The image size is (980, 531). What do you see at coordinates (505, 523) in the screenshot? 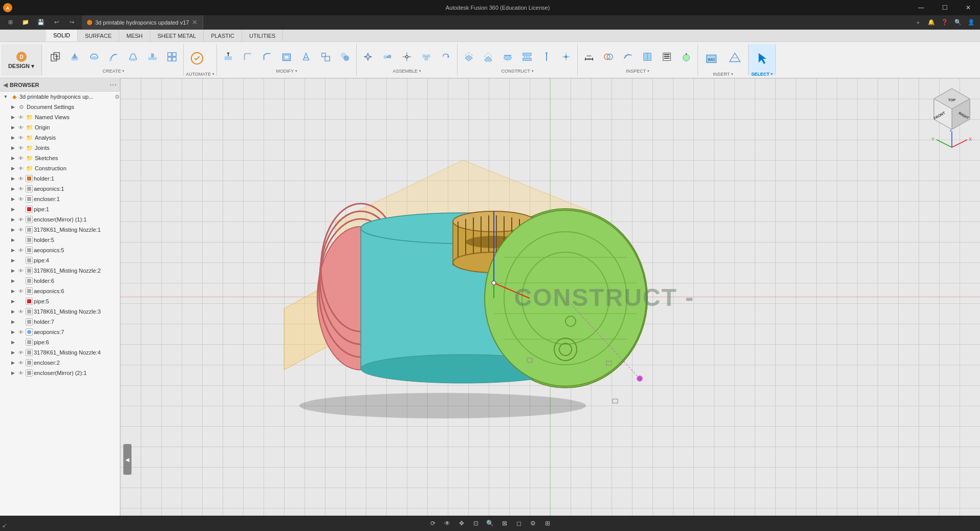
I see `zoom-window-btn: ⊠` at bounding box center [505, 523].